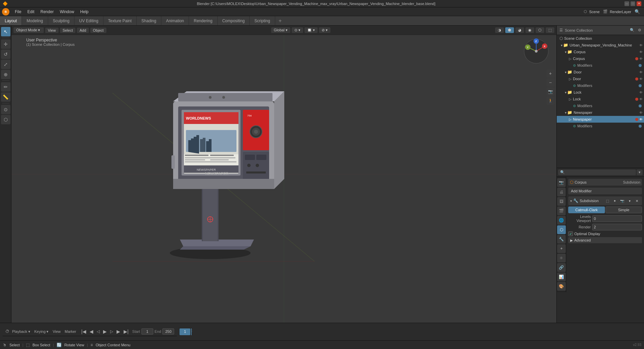 Image resolution: width=644 pixels, height=349 pixels. Describe the element at coordinates (630, 201) in the screenshot. I see `modifier-icon-btn-4: ▾` at that location.